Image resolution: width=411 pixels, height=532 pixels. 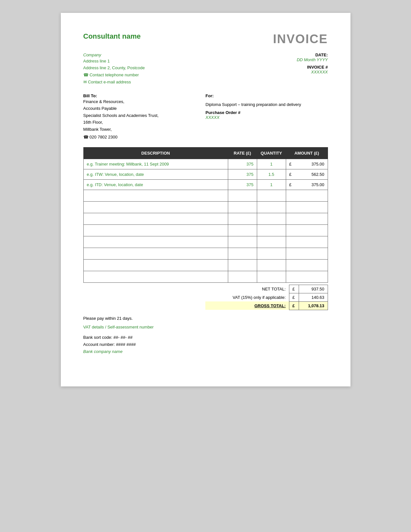 What do you see at coordinates (294, 289) in the screenshot?
I see `net-currency: £` at bounding box center [294, 289].